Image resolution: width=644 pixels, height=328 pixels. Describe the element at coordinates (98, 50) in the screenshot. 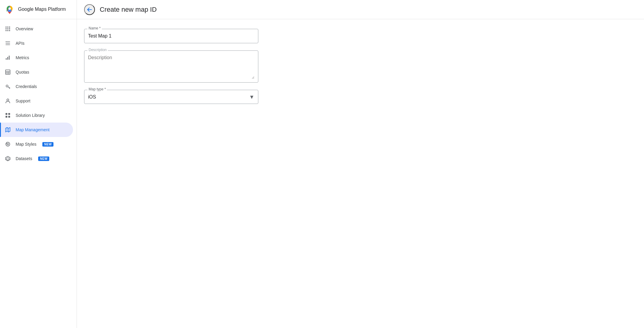

I see `description-label: Description` at that location.